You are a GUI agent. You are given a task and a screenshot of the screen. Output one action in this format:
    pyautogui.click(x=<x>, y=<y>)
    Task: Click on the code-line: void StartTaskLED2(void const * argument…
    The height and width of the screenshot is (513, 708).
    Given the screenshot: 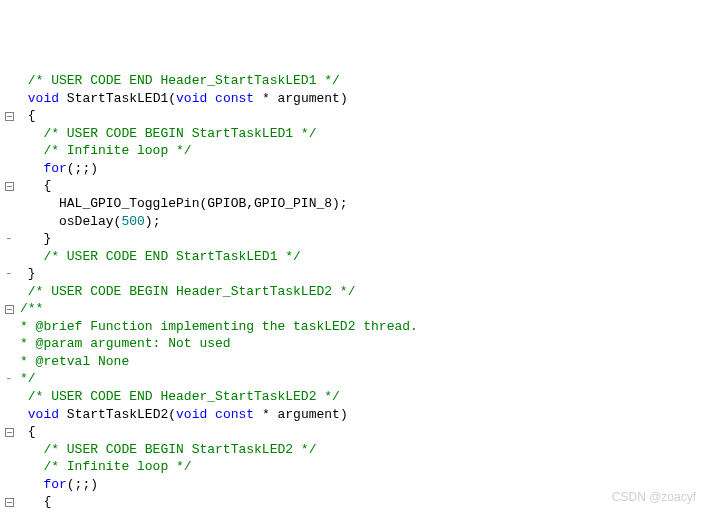 What is the action you would take?
    pyautogui.click(x=354, y=415)
    